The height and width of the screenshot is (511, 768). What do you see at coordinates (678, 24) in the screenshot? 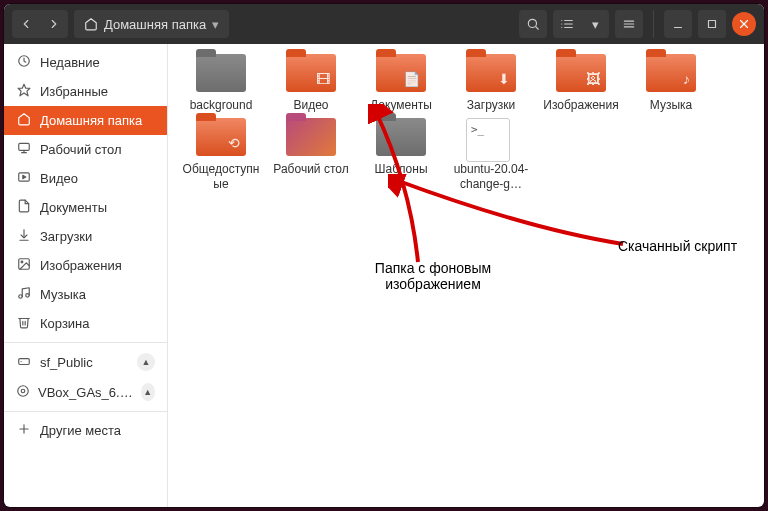
I see `window-minimize-button` at bounding box center [678, 24].